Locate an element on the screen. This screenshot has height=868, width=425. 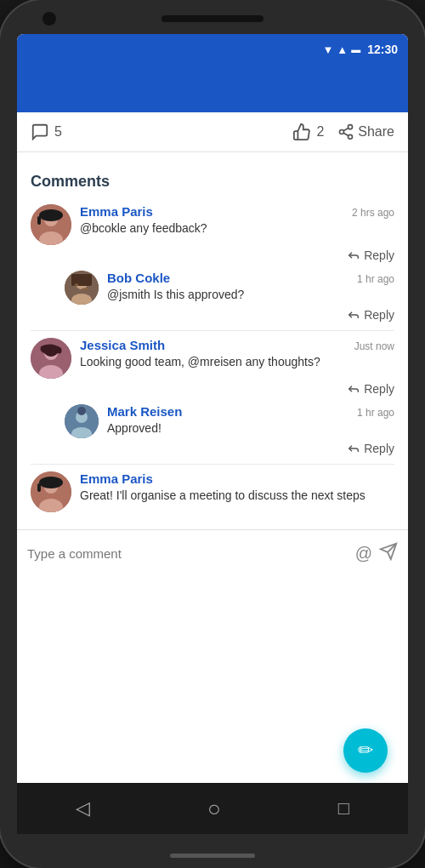
comment-header-1: Emma Paris 2 hrs ago is located at coordinates (237, 211).